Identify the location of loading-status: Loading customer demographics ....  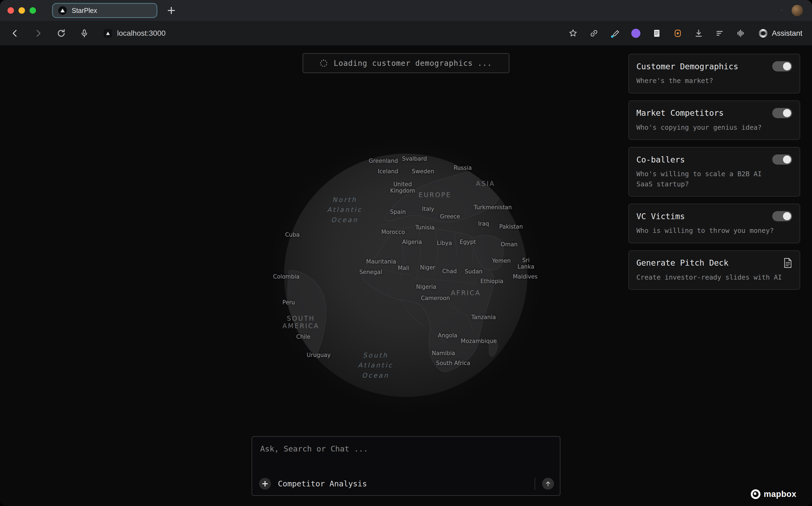
(406, 63).